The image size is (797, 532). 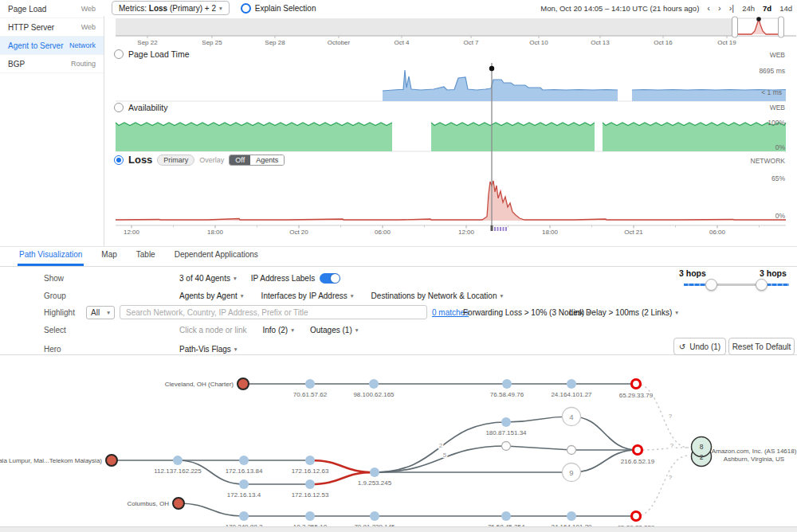 What do you see at coordinates (100, 312) in the screenshot?
I see `highlight-mode-select: All▾` at bounding box center [100, 312].